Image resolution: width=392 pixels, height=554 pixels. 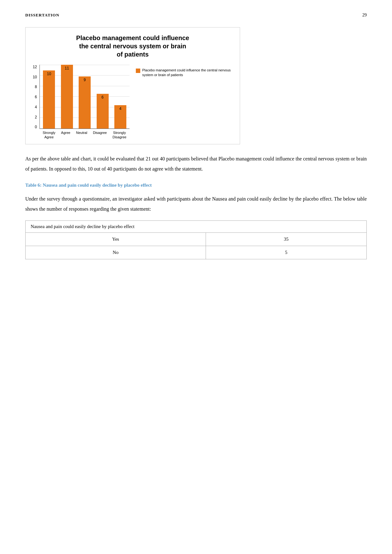 What do you see at coordinates (85, 80) in the screenshot?
I see `bar-value-neutral: 9` at bounding box center [85, 80].